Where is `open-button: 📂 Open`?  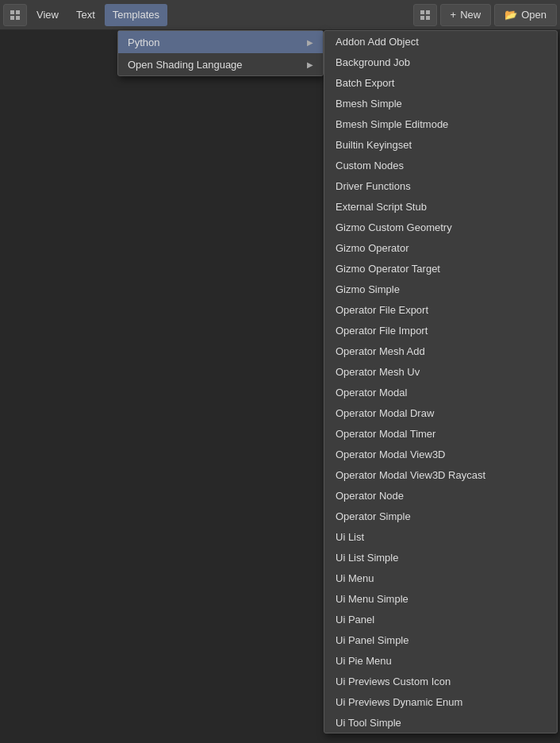
open-button: 📂 Open is located at coordinates (525, 15).